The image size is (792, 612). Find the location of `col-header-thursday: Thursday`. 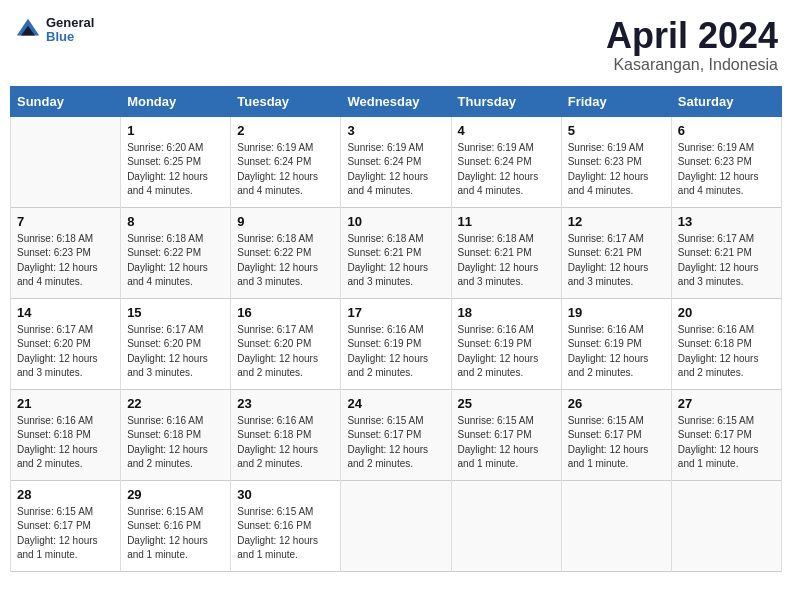

col-header-thursday: Thursday is located at coordinates (506, 101).